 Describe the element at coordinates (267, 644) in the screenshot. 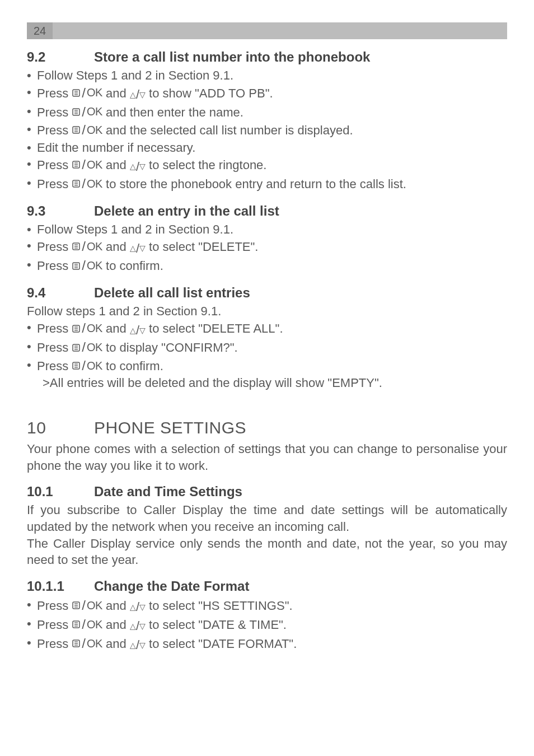

I see `list-item: • Press /OK and △/▽ to select "DATE FORM…` at that location.